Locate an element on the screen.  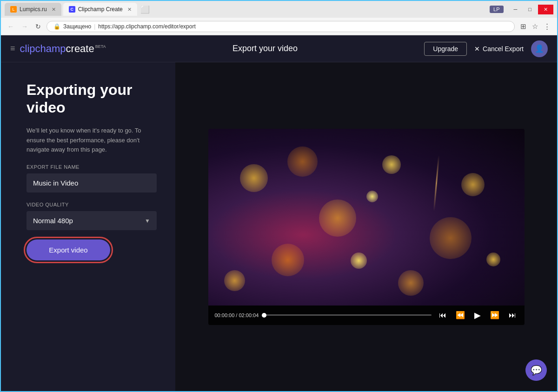
window-user: LP is located at coordinates (497, 9).